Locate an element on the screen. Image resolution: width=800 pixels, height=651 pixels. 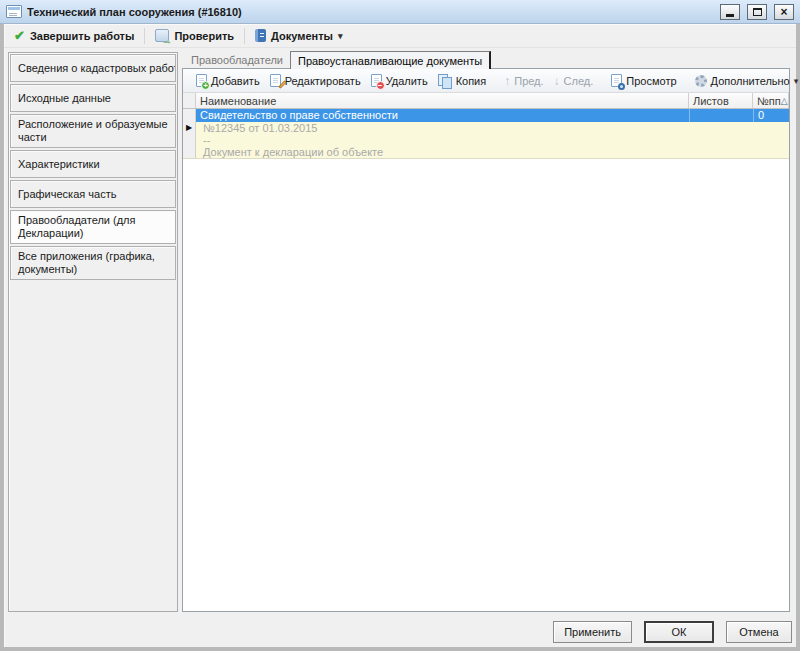
sidebar-item-label: Расположение и образуемые части is located at coordinates (93, 131).